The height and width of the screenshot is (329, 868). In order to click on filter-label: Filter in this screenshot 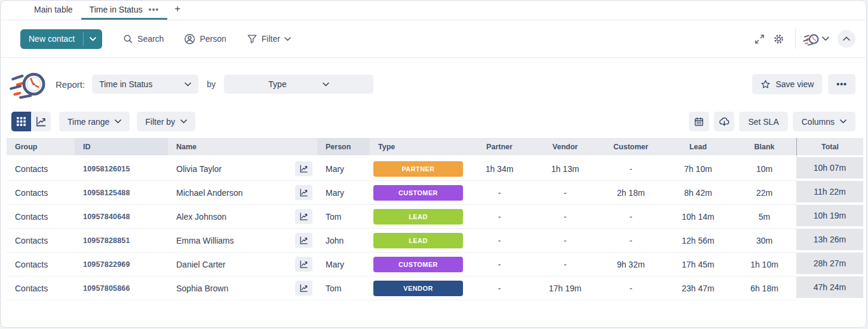, I will do `click(271, 39)`.